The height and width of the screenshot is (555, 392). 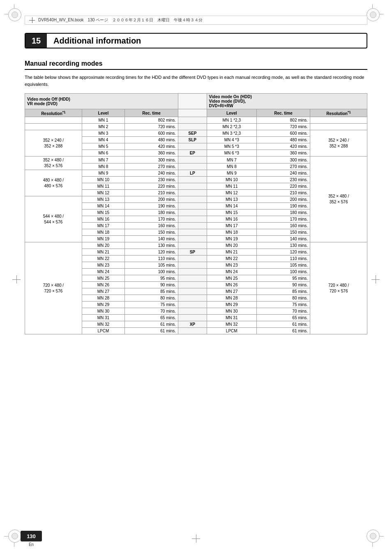 I want to click on level-left-cell: MN 17, so click(x=103, y=226).